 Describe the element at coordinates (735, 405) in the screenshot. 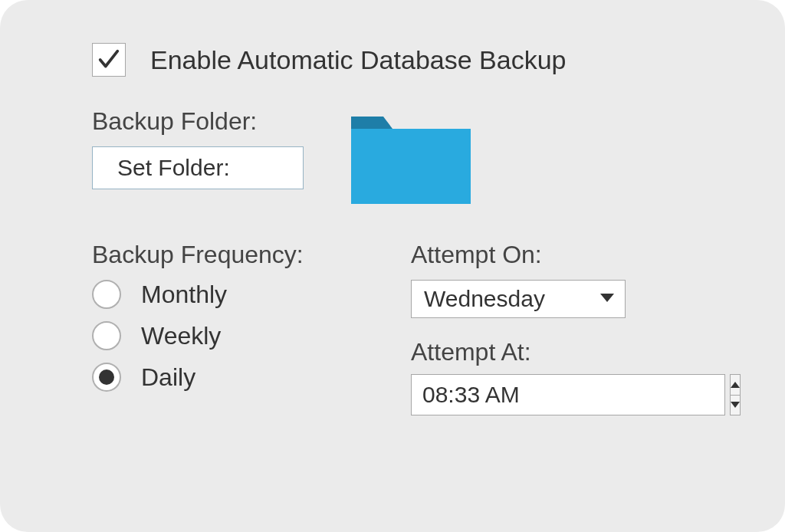

I see `triangle-down-icon` at that location.